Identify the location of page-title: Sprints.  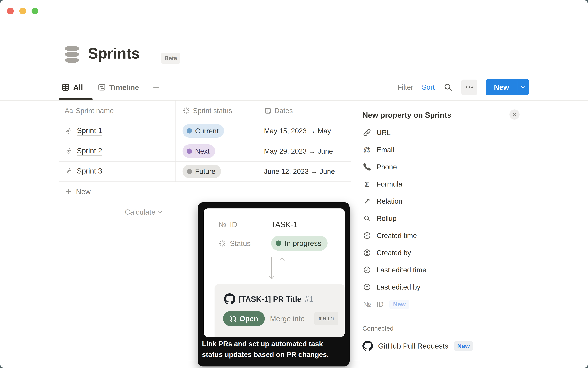
(114, 53).